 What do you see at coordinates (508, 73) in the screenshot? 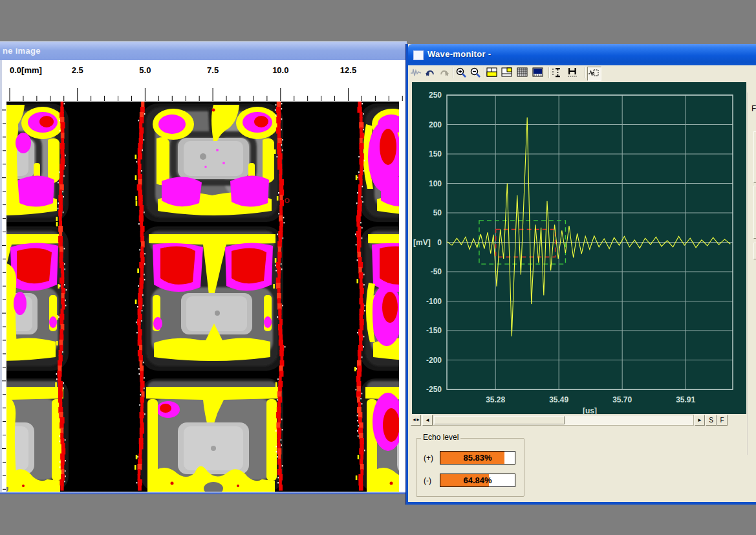
I see `pane-corner-yellow-icon` at bounding box center [508, 73].